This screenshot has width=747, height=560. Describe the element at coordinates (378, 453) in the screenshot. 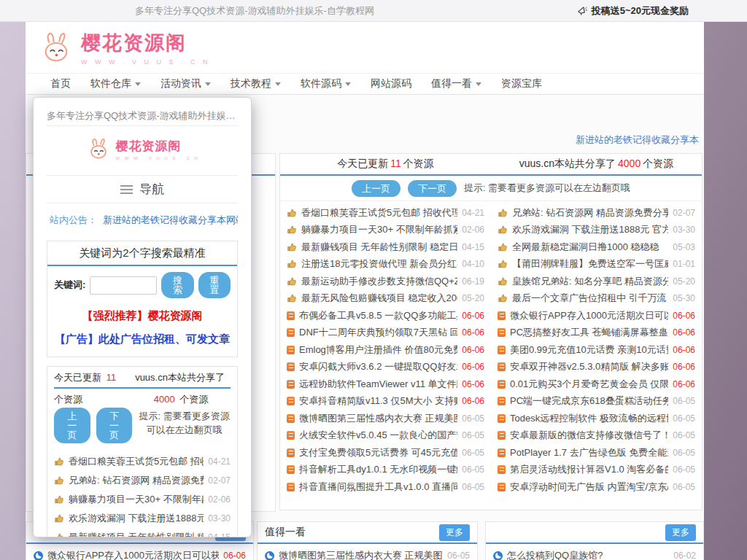

I see `resource-title: 支付宝免费领取5元话费券 可45元充值三网50` at that location.